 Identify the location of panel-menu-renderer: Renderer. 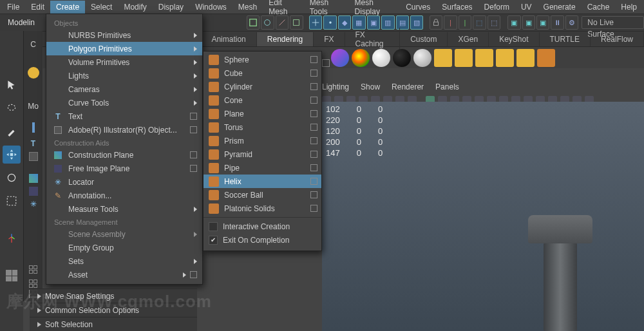
(408, 87).